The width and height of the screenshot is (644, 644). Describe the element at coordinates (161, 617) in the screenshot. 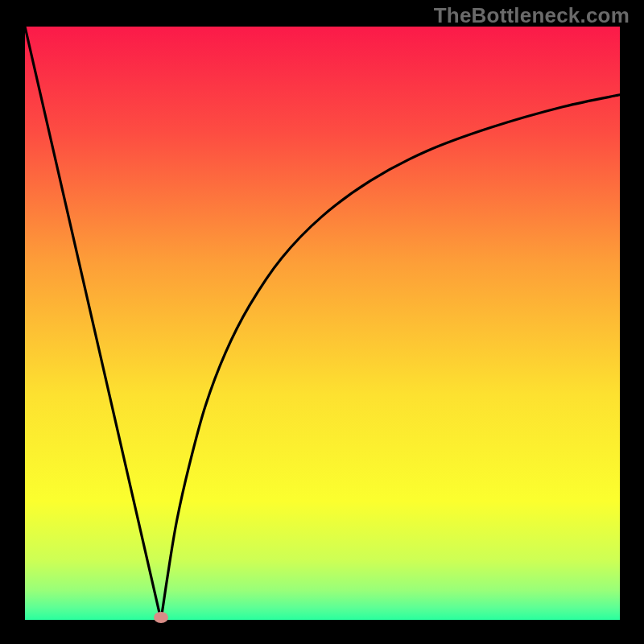

I see `optimum-marker` at that location.